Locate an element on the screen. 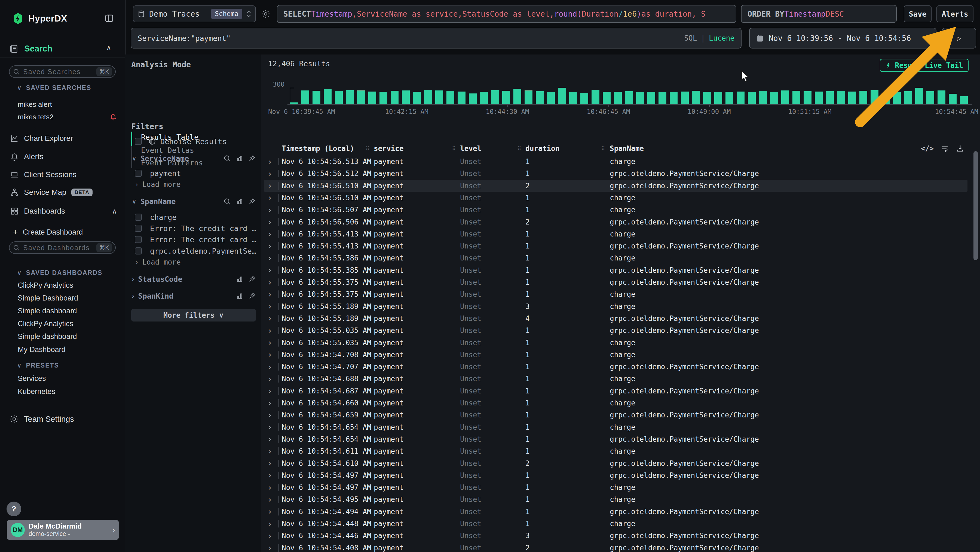 The height and width of the screenshot is (552, 980). saved-dashboards-header: ∨ SAVED DASHBOARDS is located at coordinates (59, 273).